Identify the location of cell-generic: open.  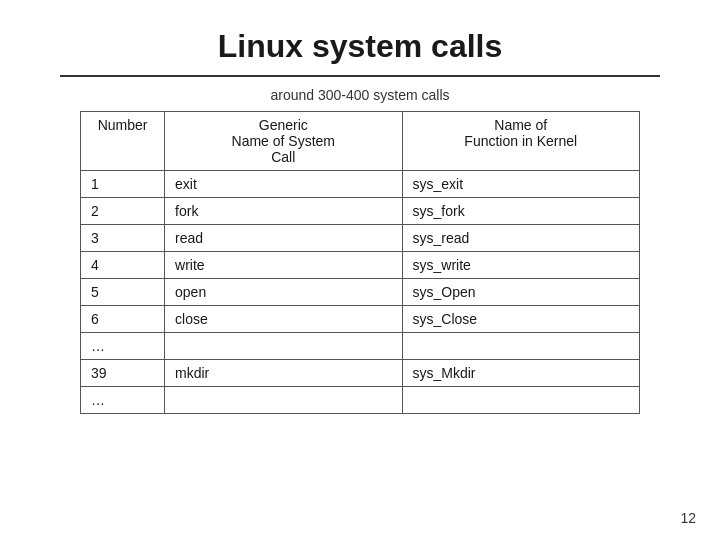
(284, 292).